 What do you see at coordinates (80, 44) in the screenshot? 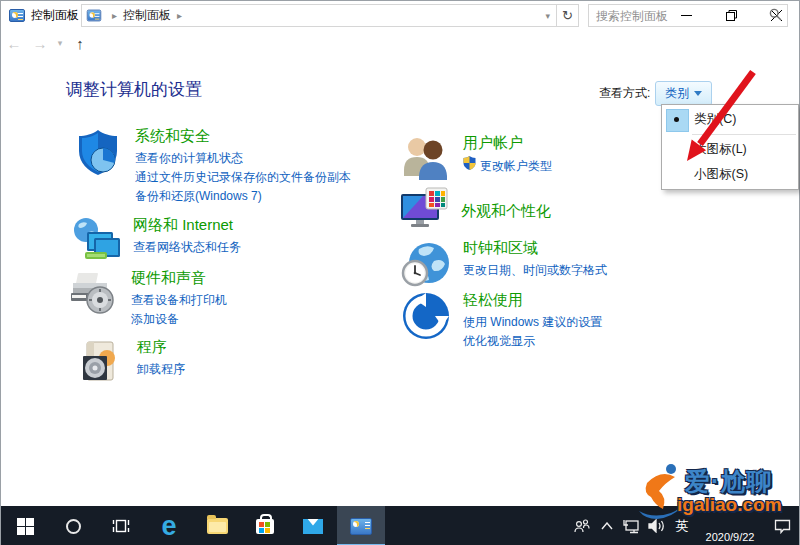
I see `up-icon: ↑` at bounding box center [80, 44].